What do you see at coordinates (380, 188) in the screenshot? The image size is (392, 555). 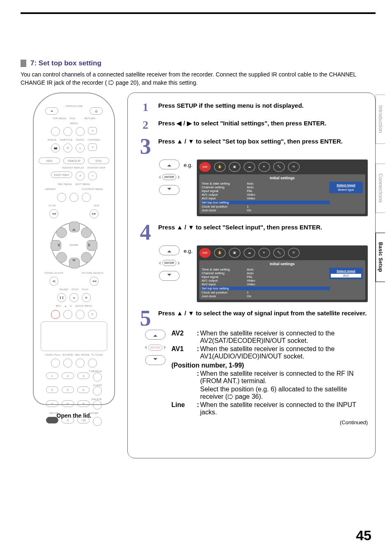 I see `tab-connections: Connections` at bounding box center [380, 188].